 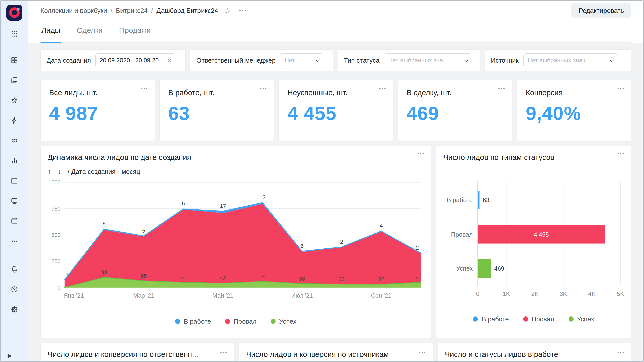 I want to click on sort-asc-icon: ↑, so click(x=49, y=172).